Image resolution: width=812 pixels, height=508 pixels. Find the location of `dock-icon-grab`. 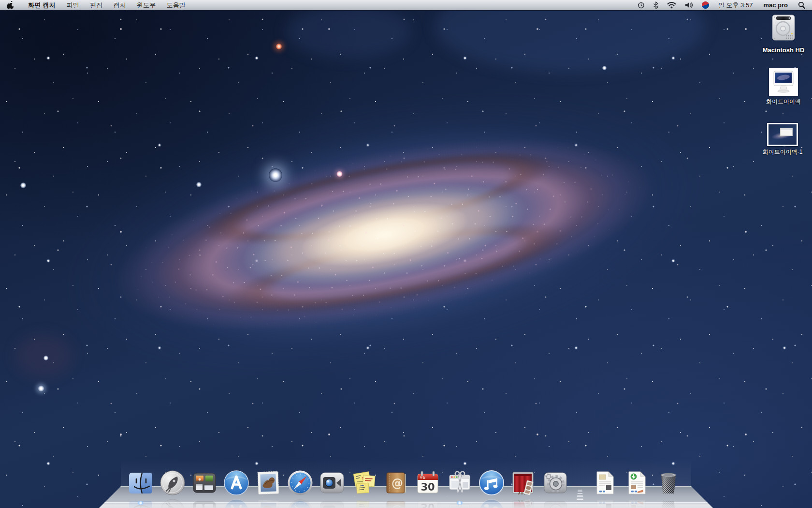

dock-icon-grab is located at coordinates (460, 483).